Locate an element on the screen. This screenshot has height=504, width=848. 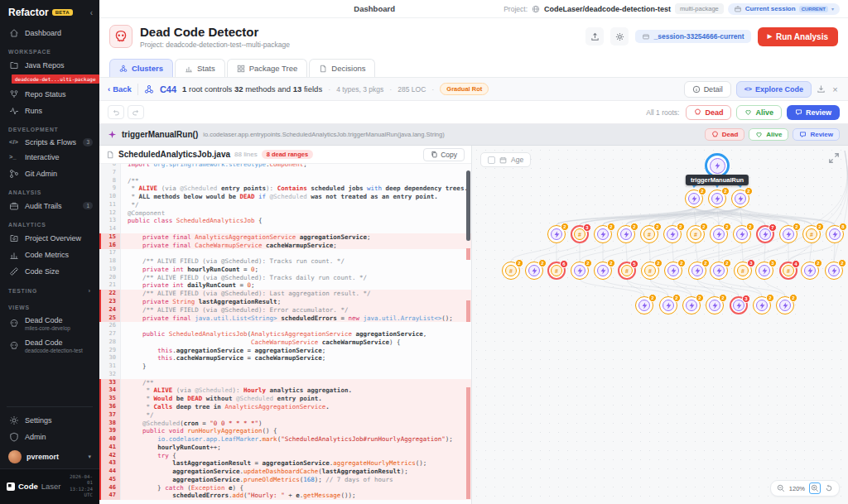
session-chip: _session-33254666-current is located at coordinates (692, 36).